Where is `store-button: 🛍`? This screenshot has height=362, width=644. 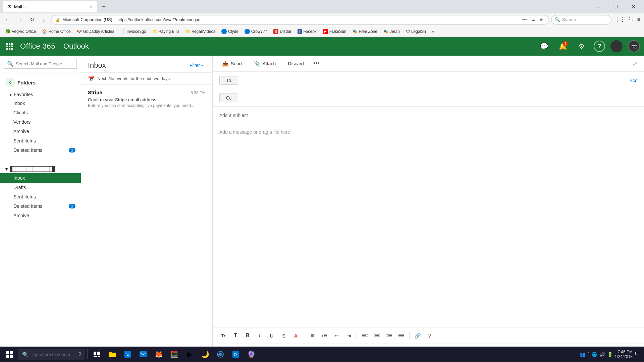 store-button: 🛍 is located at coordinates (128, 354).